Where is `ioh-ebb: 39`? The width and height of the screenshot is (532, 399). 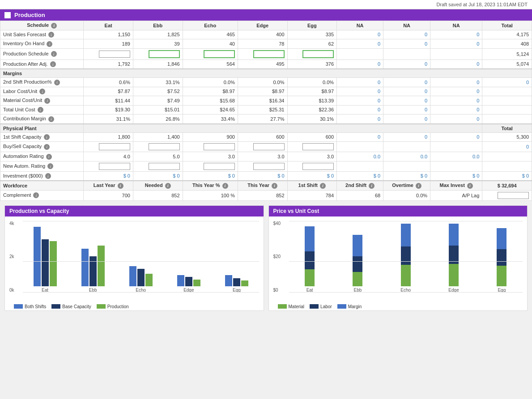
ioh-ebb: 39 is located at coordinates (157, 44).